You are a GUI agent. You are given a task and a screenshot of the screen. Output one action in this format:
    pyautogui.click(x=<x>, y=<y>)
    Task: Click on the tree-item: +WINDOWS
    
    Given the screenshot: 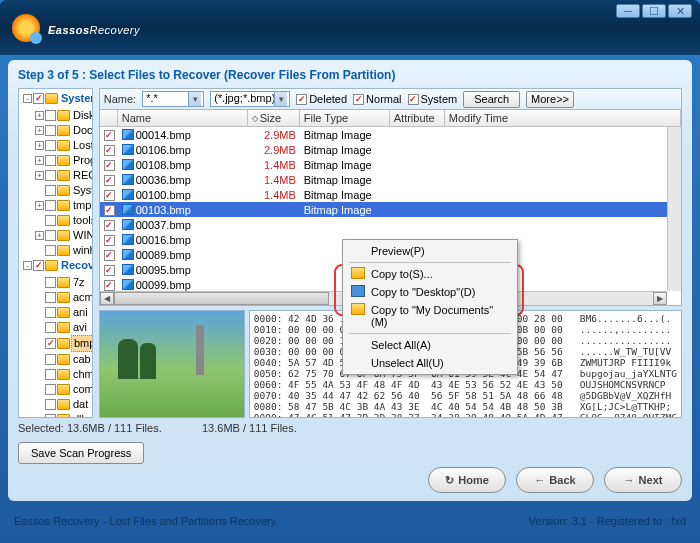 What is the action you would take?
    pyautogui.click(x=64, y=236)
    